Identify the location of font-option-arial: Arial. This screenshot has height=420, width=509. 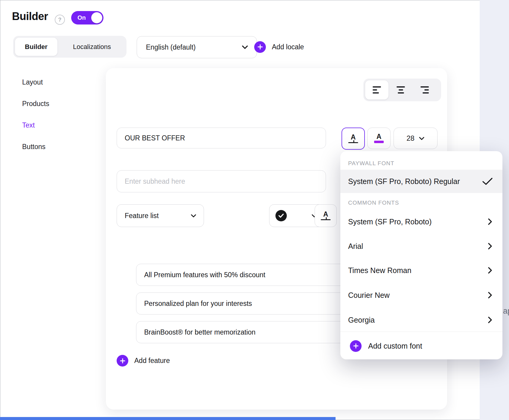
(421, 246).